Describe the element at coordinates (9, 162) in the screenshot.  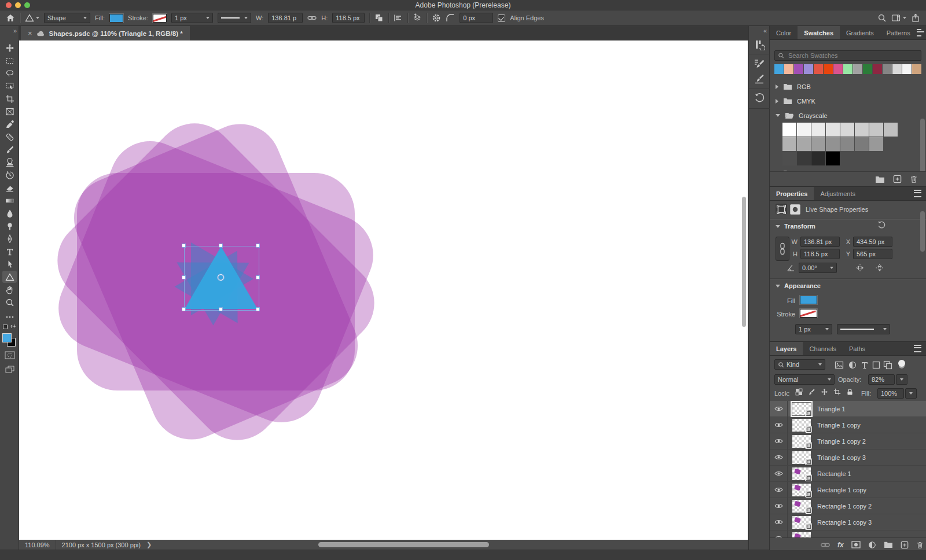
I see `clone-stamp-tool` at that location.